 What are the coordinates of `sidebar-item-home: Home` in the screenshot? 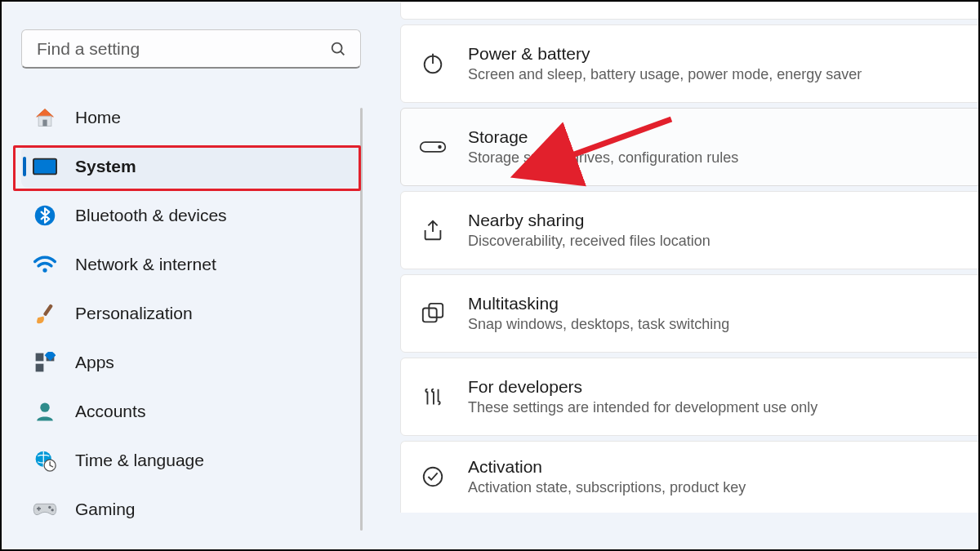 It's located at (191, 118).